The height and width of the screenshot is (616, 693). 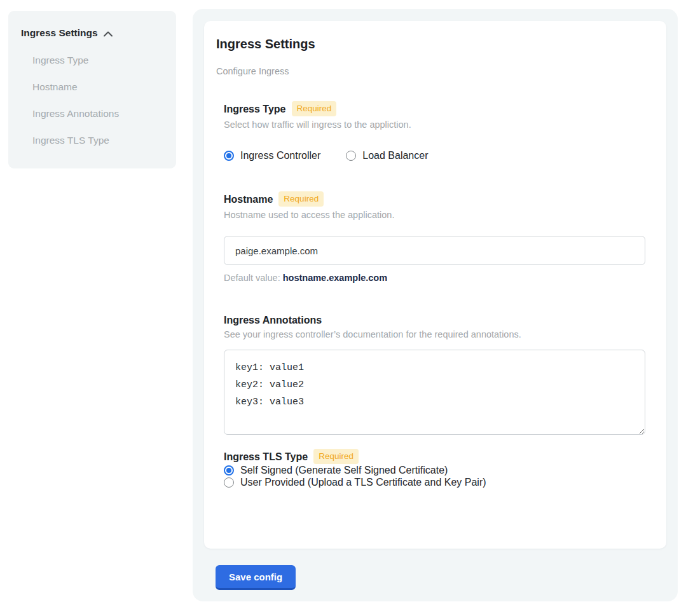 I want to click on ingress-type-radio-group: Ingress Controller Load Balancer, so click(x=439, y=155).